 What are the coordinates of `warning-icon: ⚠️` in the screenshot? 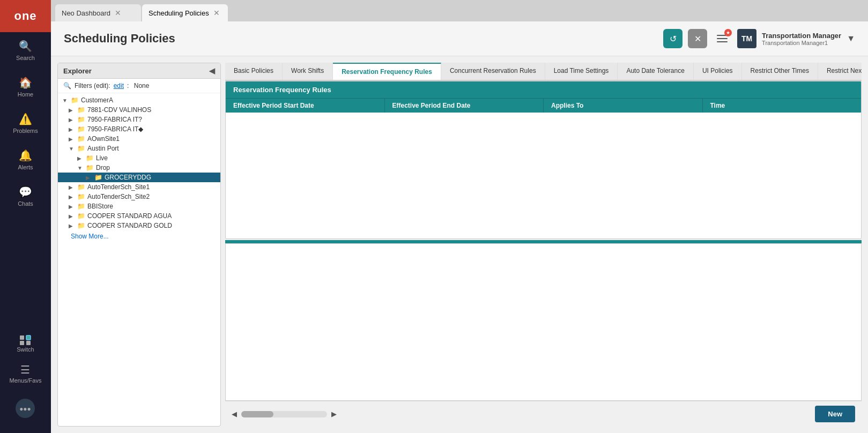 It's located at (26, 119).